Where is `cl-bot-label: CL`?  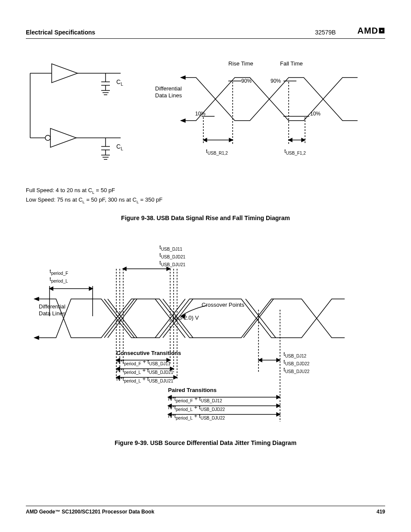
cl-bot-label: CL is located at coordinates (120, 147).